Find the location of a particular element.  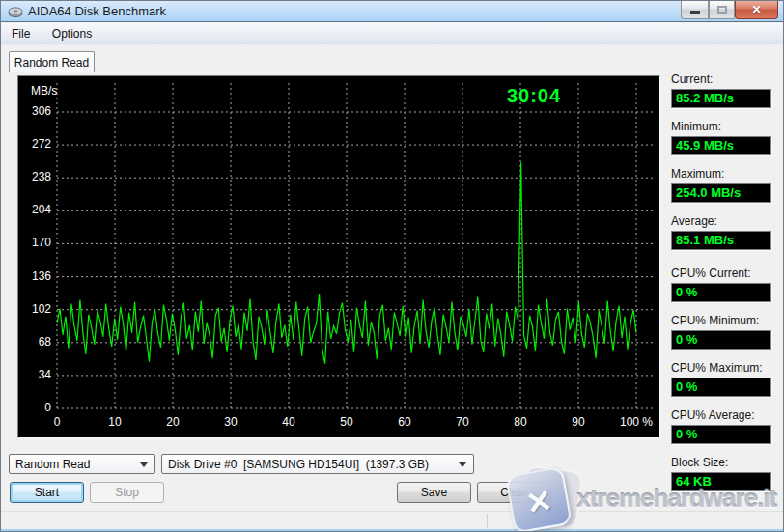

minimize-icon is located at coordinates (695, 12).